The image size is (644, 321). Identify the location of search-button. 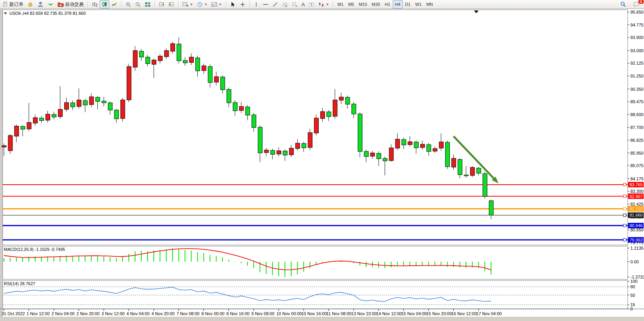
(623, 4).